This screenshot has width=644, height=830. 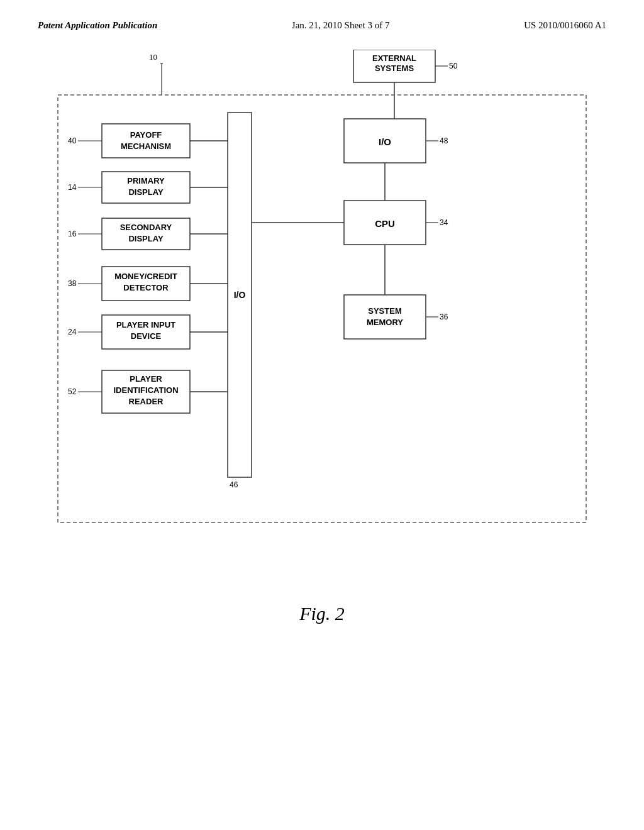 I want to click on svg-text: 38, so click(x=72, y=284).